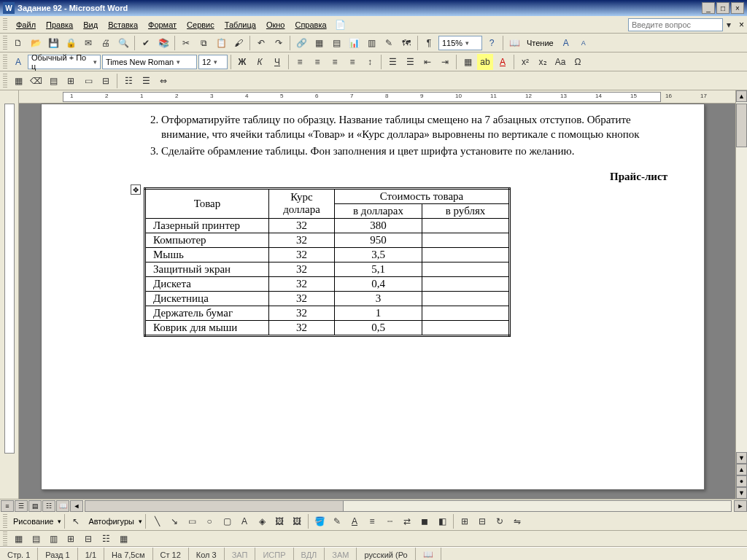  Describe the element at coordinates (207, 313) in the screenshot. I see `cell-product: Держатель бумаг` at that location.